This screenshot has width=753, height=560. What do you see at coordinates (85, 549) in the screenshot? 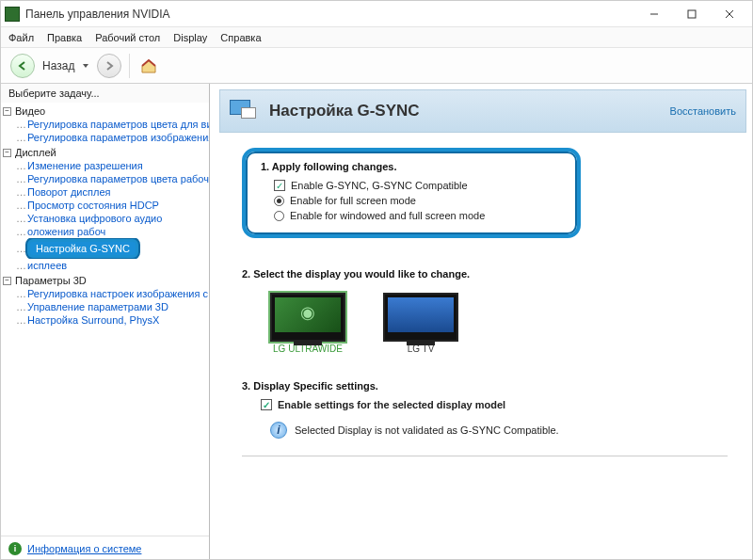
I see `system-info-link: Информация о системе` at bounding box center [85, 549].